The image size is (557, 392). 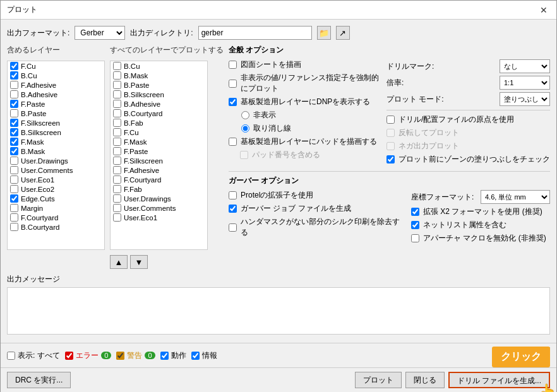 I want to click on close-window-button: ✕, so click(x=544, y=10).